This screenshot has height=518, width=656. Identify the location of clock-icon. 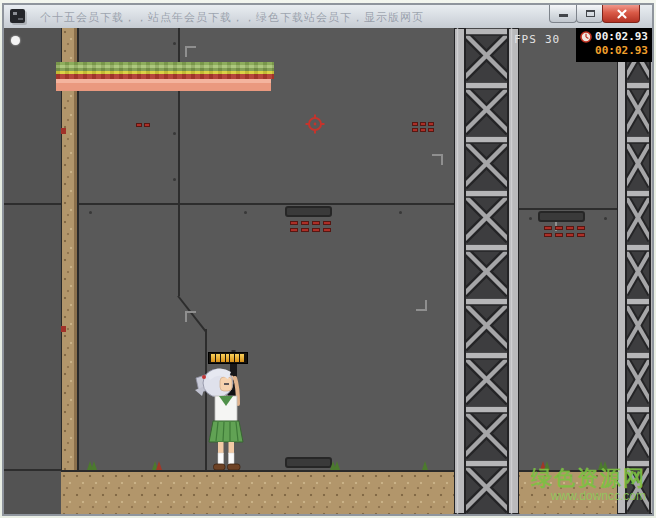
(586, 37).